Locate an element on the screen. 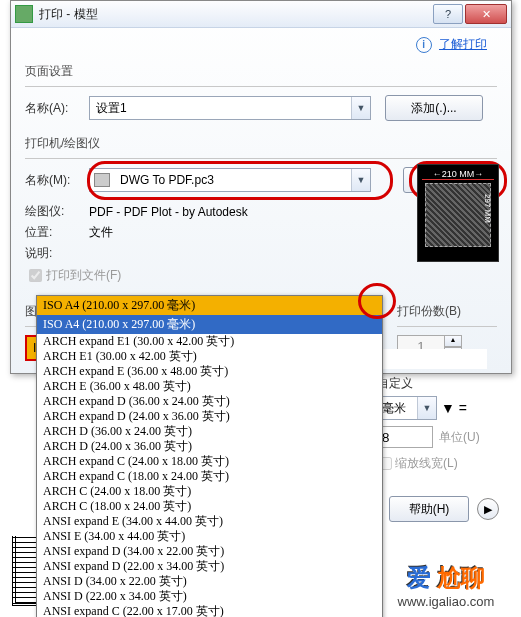 This screenshot has width=521, height=617. plotter-value: PDF - PDF Plot - by Autodesk is located at coordinates (168, 212).